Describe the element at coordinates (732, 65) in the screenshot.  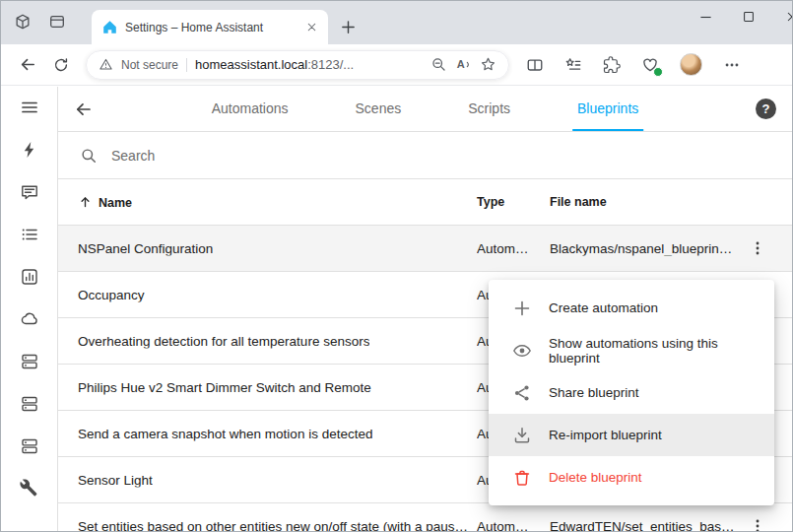
I see `settings-more-icon` at that location.